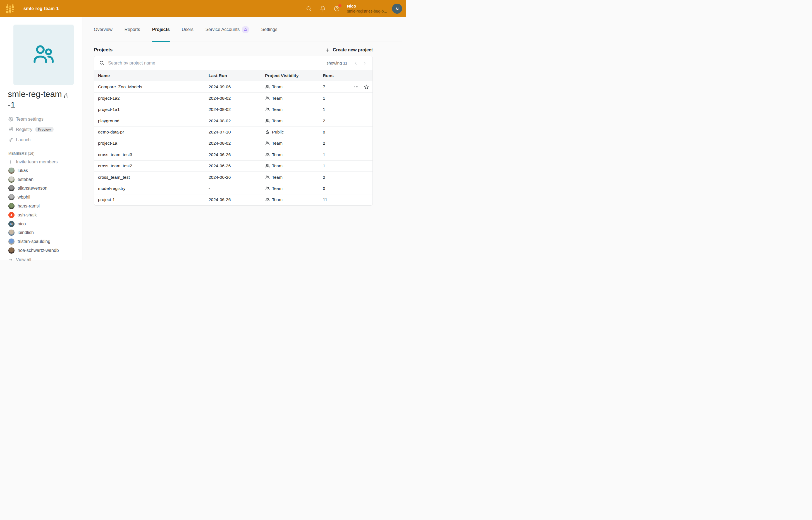 The image size is (812, 520). Describe the element at coordinates (41, 215) in the screenshot. I see `member-list-item: A ash-shaik` at that location.